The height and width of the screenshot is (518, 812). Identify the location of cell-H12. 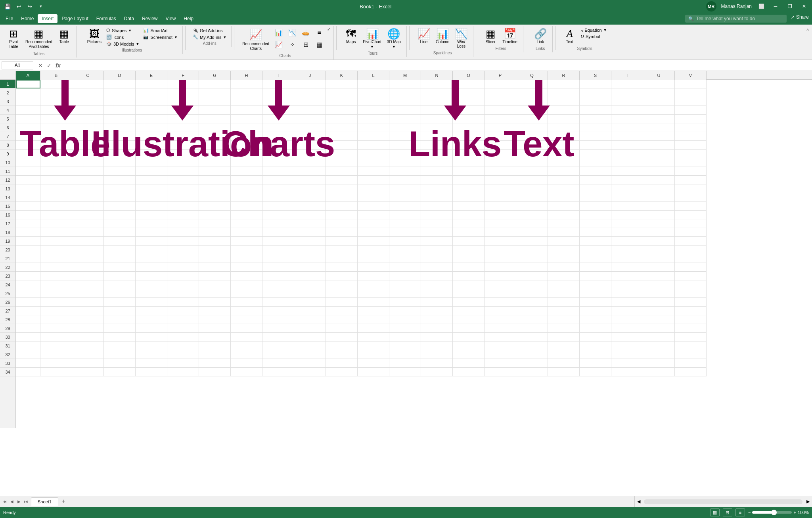
(247, 180).